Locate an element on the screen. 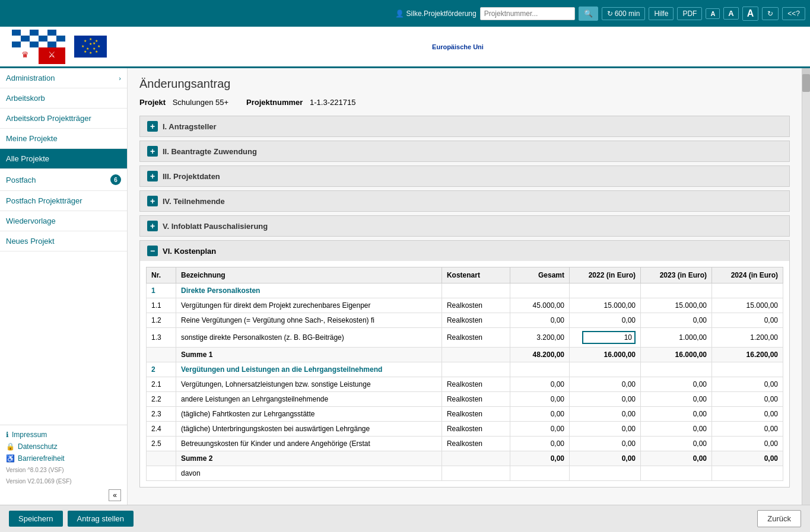 This screenshot has height=532, width=810. cell-2022-input: 10 is located at coordinates (605, 338).